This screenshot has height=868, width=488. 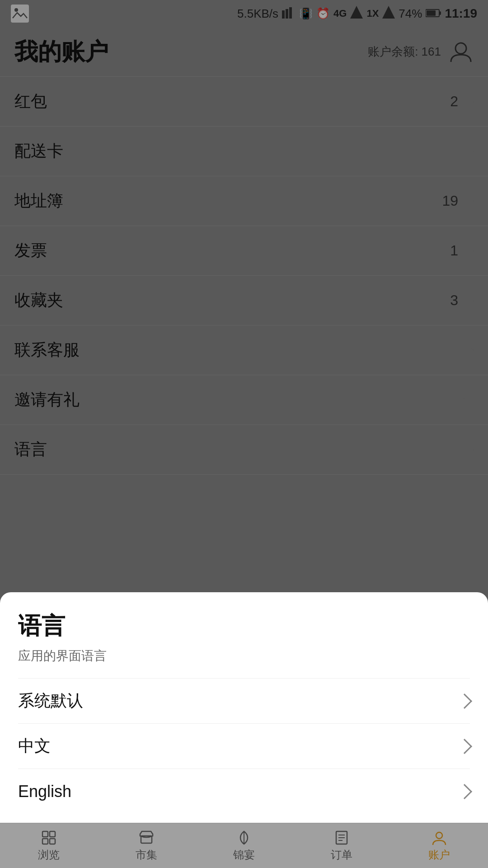 What do you see at coordinates (244, 626) in the screenshot?
I see `sheet-title: 语言` at bounding box center [244, 626].